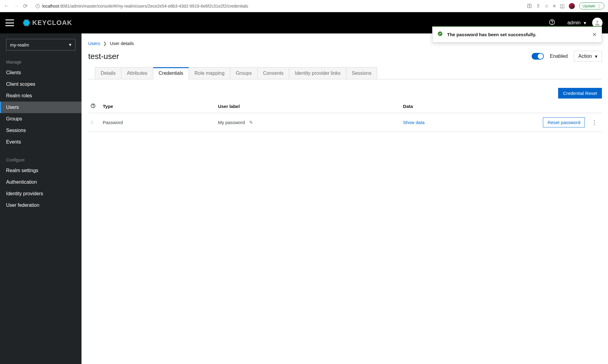  Describe the element at coordinates (594, 35) in the screenshot. I see `toast-close: ✕` at that location.